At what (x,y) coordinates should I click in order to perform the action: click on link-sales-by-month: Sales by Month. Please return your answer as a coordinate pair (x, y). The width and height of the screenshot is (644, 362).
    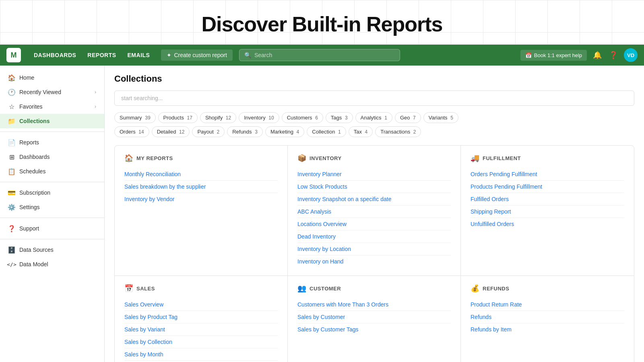
    Looking at the image, I should click on (201, 355).